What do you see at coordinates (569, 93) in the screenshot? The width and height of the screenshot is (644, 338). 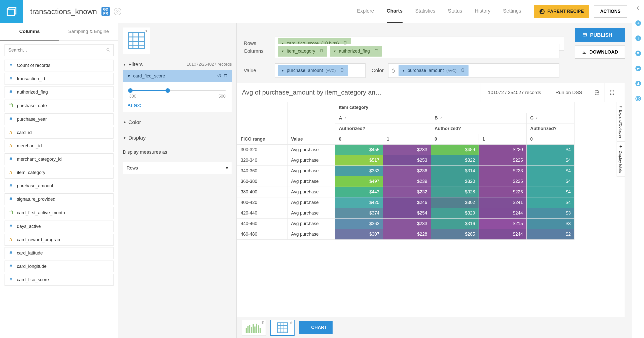 I see `run-on-dss: Run on DSS` at bounding box center [569, 93].